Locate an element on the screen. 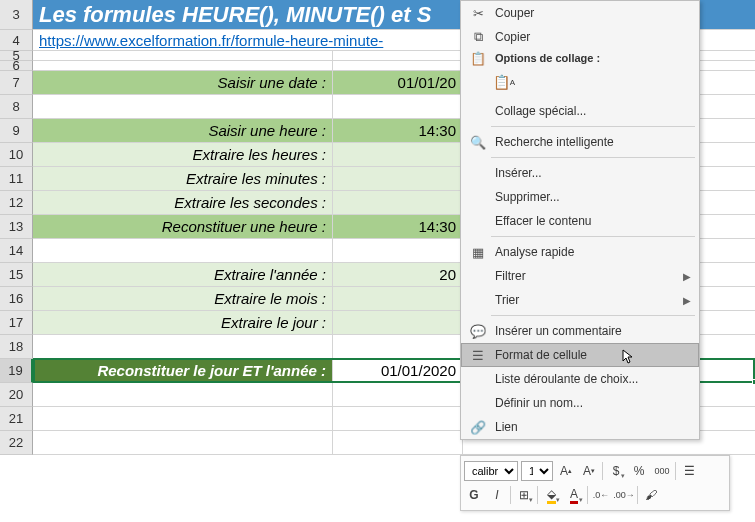 This screenshot has width=755, height=522. row-header: 8 is located at coordinates (16, 107).